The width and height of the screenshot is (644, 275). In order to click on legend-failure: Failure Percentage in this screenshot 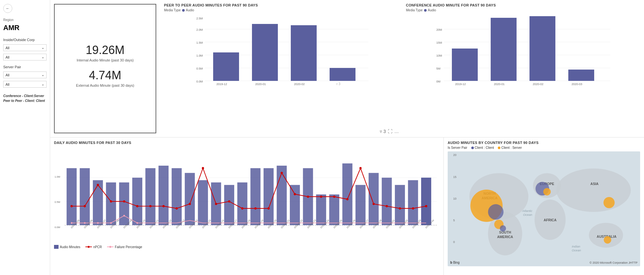, I will do `click(125, 247)`.